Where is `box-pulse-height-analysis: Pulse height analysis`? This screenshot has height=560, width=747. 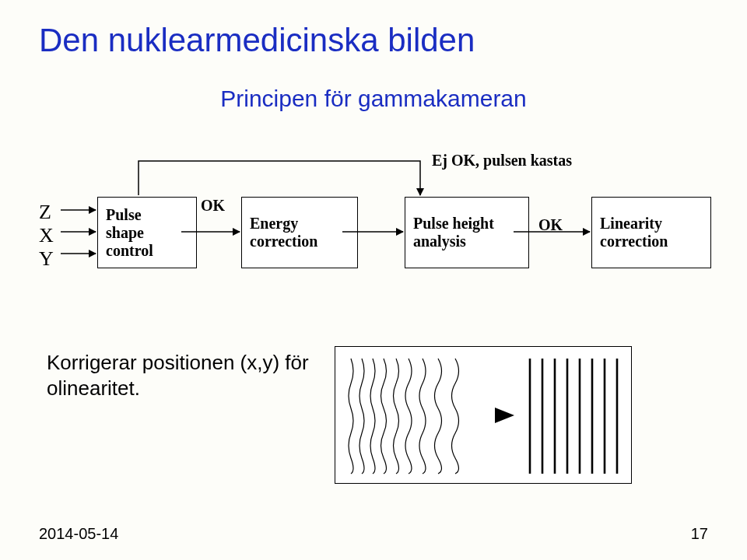
box-pulse-height-analysis: Pulse height analysis is located at coordinates (467, 233).